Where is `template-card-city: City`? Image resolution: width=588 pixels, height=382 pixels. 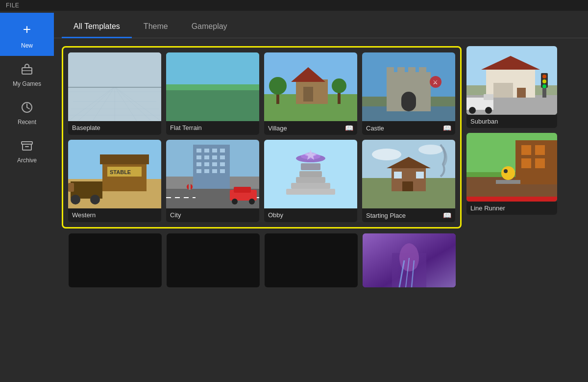
template-card-city: City is located at coordinates (213, 181).